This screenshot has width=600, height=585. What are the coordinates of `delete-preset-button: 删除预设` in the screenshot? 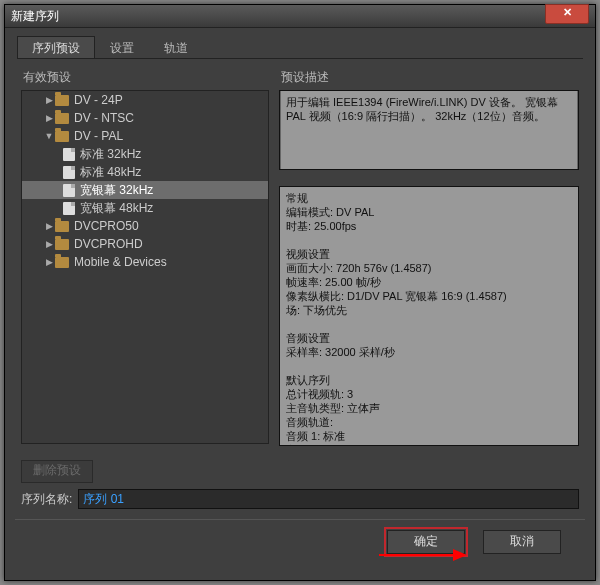 It's located at (57, 472).